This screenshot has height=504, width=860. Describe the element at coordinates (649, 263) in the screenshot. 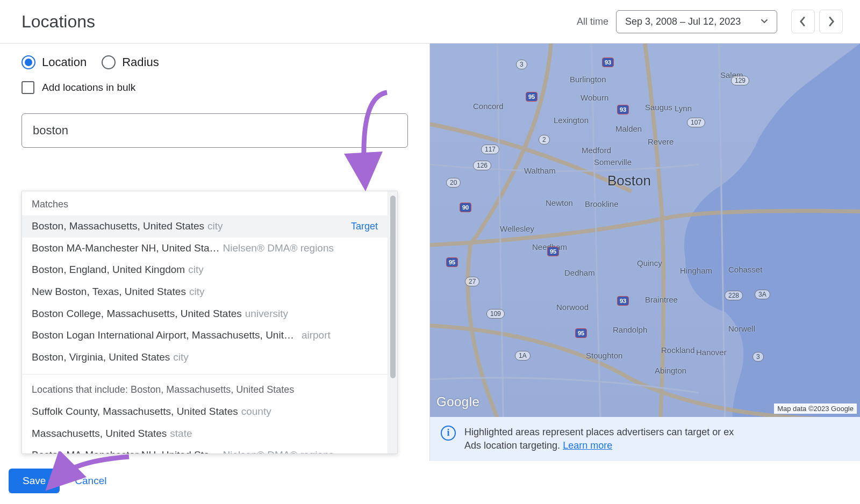

I see `map-city-label: Quincy` at that location.